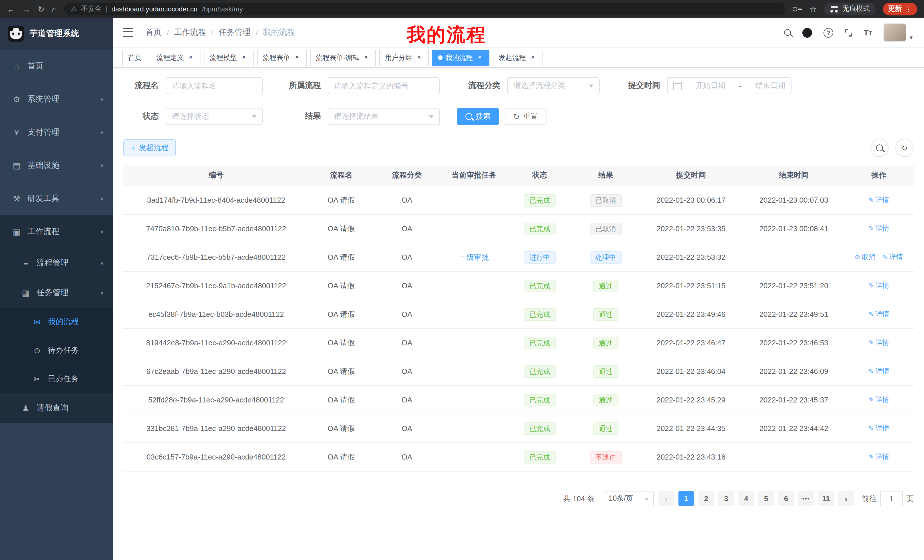  What do you see at coordinates (706, 499) in the screenshot?
I see `page-button-2: 2` at bounding box center [706, 499].